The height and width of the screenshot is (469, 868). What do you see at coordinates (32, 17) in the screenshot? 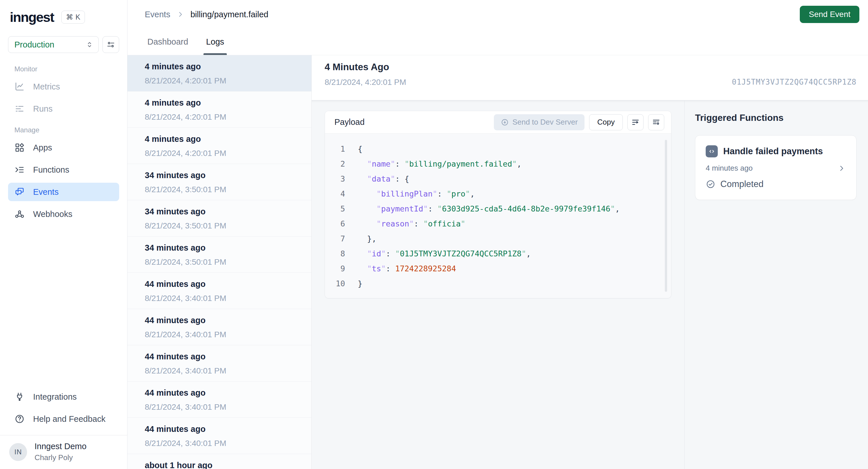
I see `inngest-logo: inngest` at bounding box center [32, 17].